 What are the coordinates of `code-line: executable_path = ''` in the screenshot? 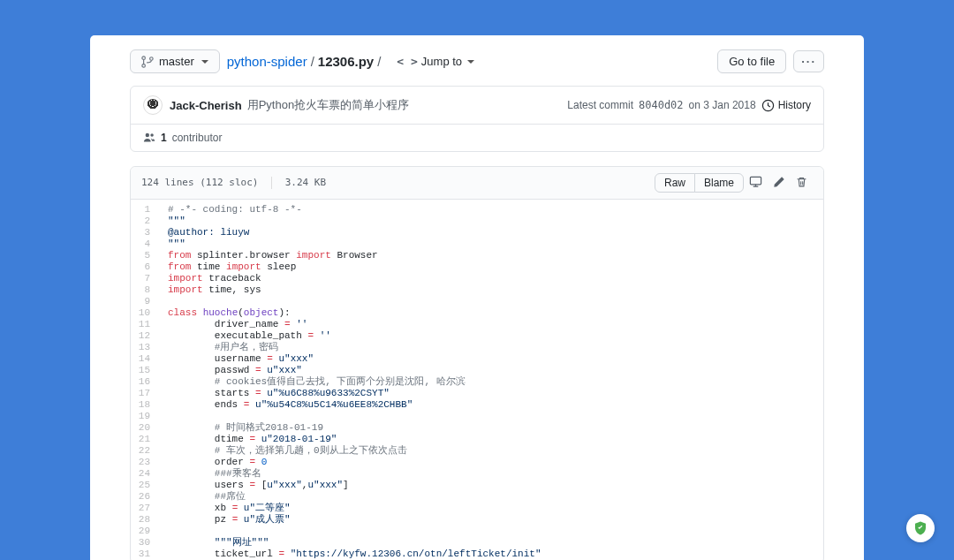 It's located at (355, 336).